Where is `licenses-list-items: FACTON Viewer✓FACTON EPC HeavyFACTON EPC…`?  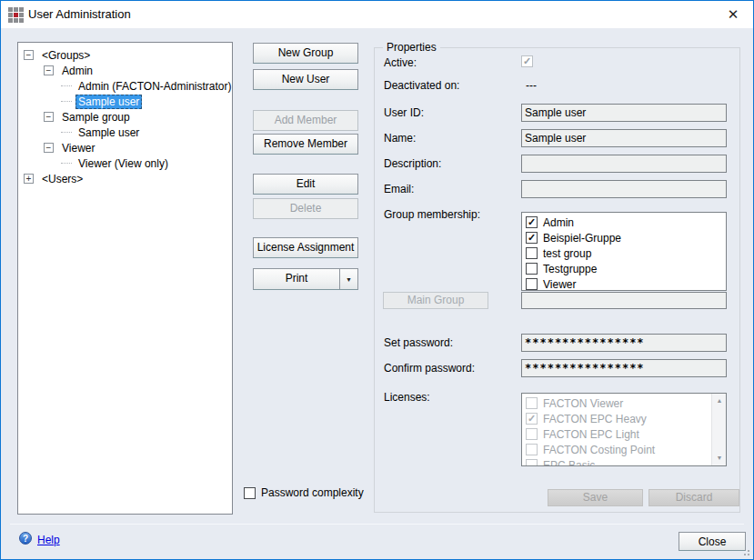
licenses-list-items: FACTON Viewer✓FACTON EPC HeavyFACTON EPC… is located at coordinates (624, 431).